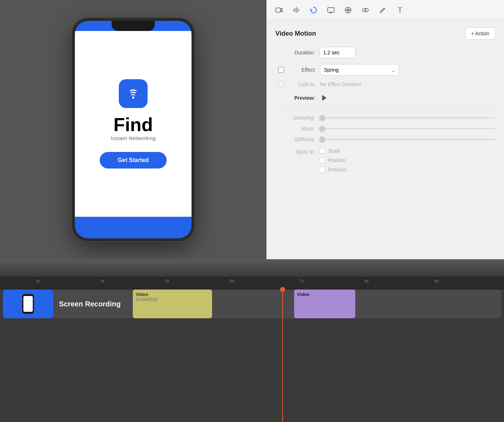  I want to click on rotation-label: Rotation, so click(337, 170).